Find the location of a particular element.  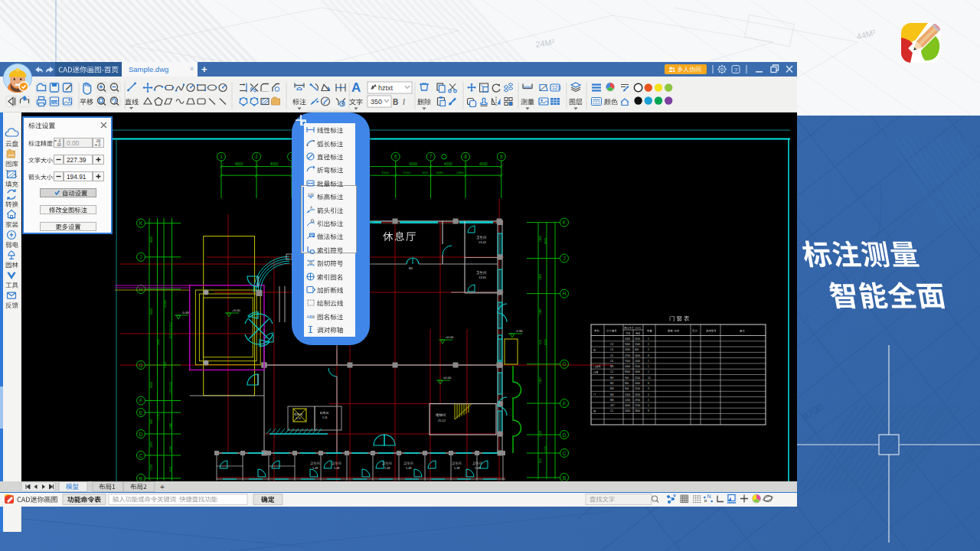

svg-text: 2470 is located at coordinates (152, 445).